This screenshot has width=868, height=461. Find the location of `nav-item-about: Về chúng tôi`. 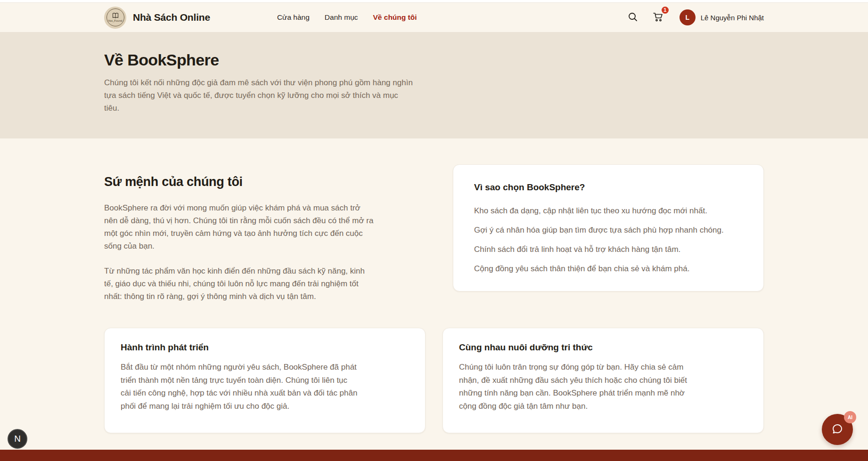

nav-item-about: Về chúng tôi is located at coordinates (395, 17).